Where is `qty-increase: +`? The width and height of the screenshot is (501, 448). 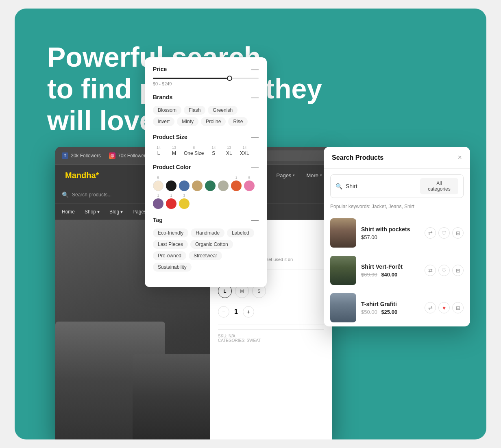 qty-increase: + is located at coordinates (248, 312).